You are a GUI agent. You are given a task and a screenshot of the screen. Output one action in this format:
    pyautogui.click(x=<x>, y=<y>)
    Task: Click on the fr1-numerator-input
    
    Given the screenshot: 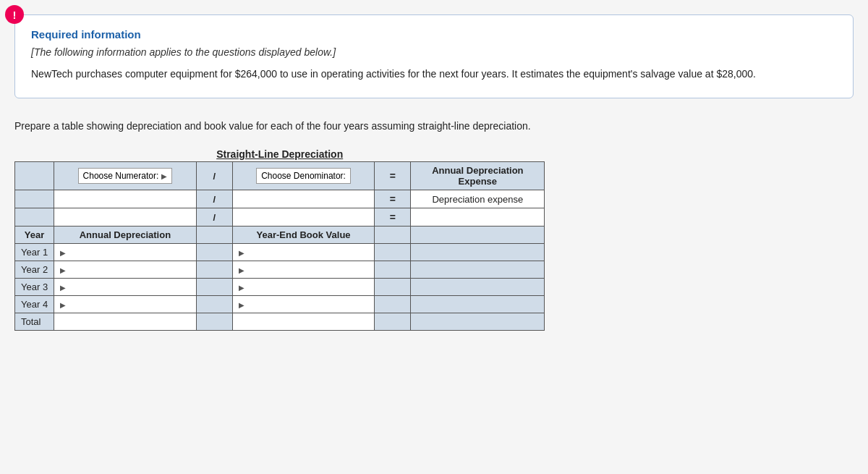 What is the action you would take?
    pyautogui.click(x=126, y=200)
    